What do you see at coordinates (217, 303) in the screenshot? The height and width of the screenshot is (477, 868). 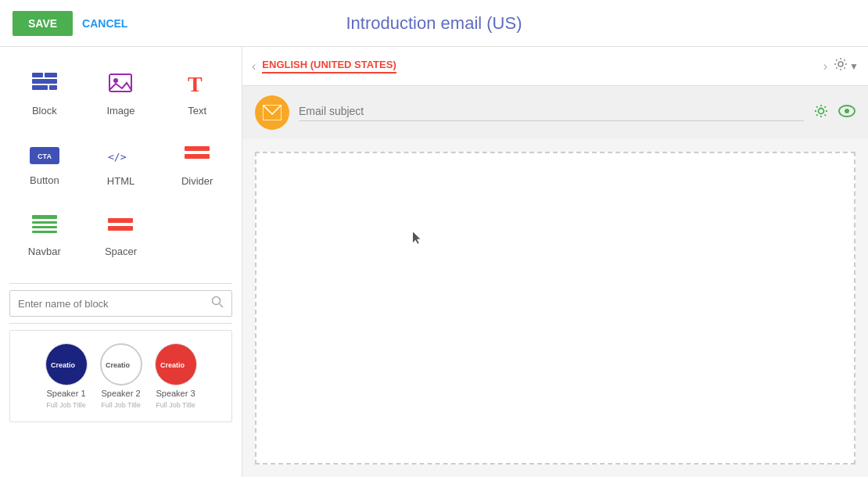 I see `search-icon` at bounding box center [217, 303].